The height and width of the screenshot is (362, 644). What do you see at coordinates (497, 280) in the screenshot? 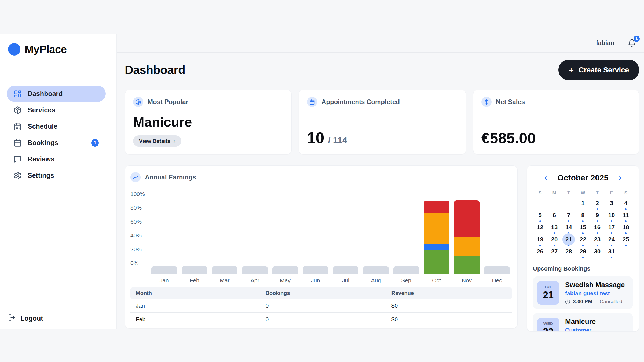
I see `x-axis-label: Dec` at bounding box center [497, 280].